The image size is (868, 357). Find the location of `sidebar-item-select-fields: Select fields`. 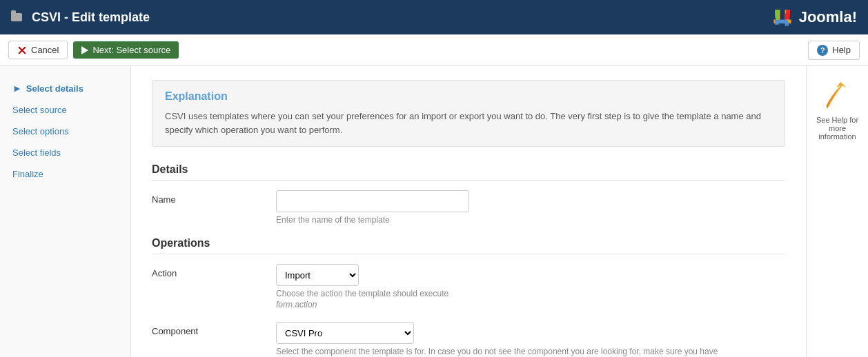

sidebar-item-select-fields: Select fields is located at coordinates (65, 153).